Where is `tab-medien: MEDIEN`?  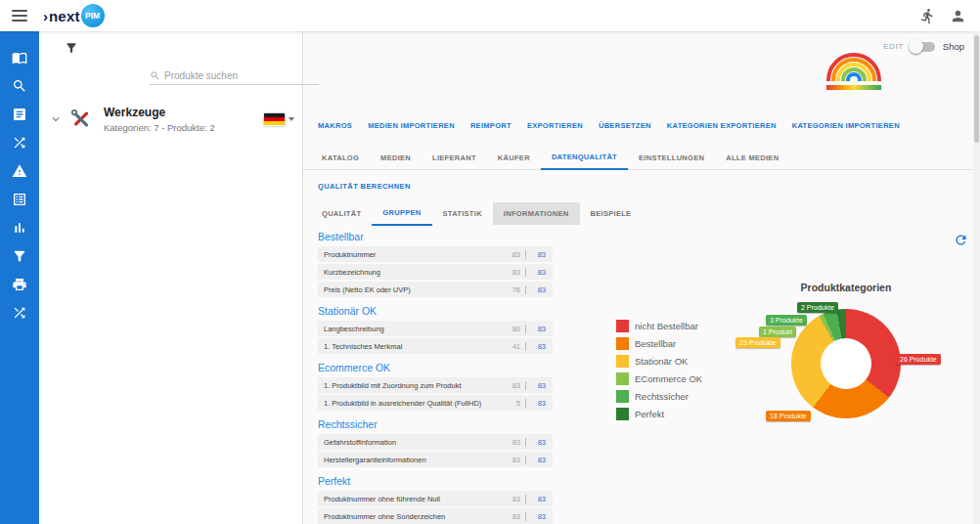 tab-medien: MEDIEN is located at coordinates (395, 158).